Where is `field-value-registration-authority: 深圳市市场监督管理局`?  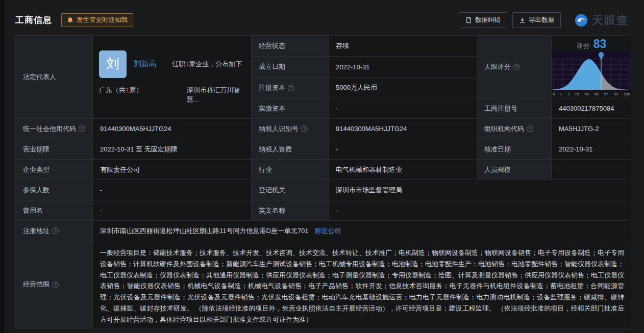 field-value-registration-authority: 深圳市市场监督管理局 is located at coordinates (480, 190).